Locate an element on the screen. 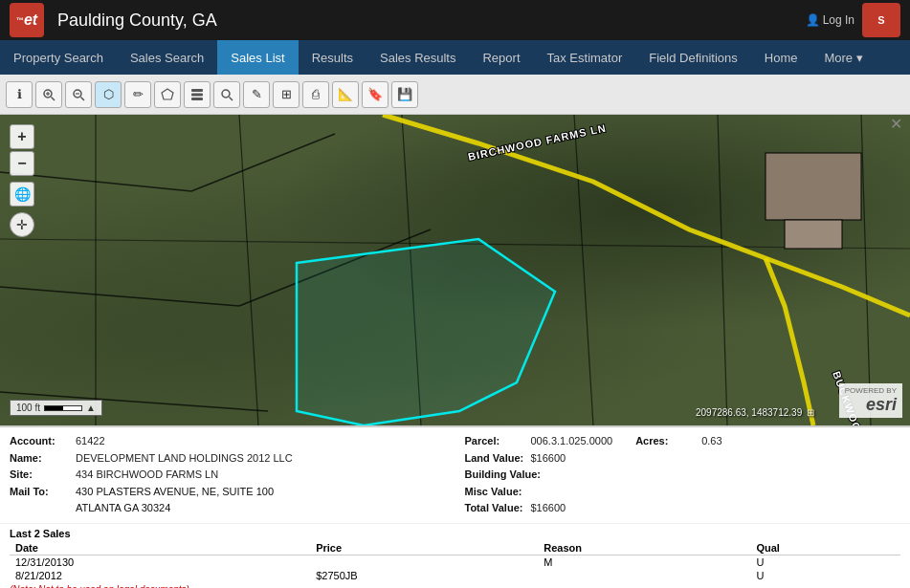  tool-pencil: ✏ is located at coordinates (138, 95).